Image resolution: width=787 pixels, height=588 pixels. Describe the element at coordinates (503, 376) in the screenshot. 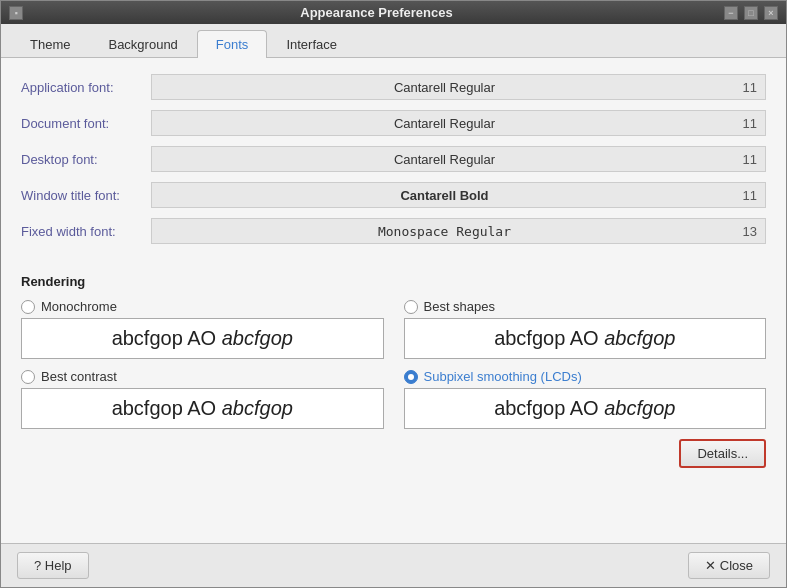

I see `rendering-label-subpixel: Subpixel smoothing (LCDs)` at that location.